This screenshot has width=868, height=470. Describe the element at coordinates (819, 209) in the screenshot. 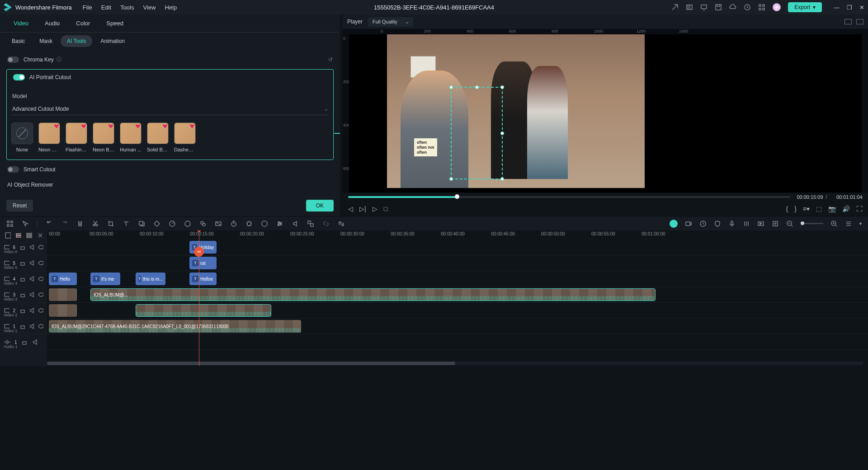

I see `detach-player-icon: ⬚` at that location.